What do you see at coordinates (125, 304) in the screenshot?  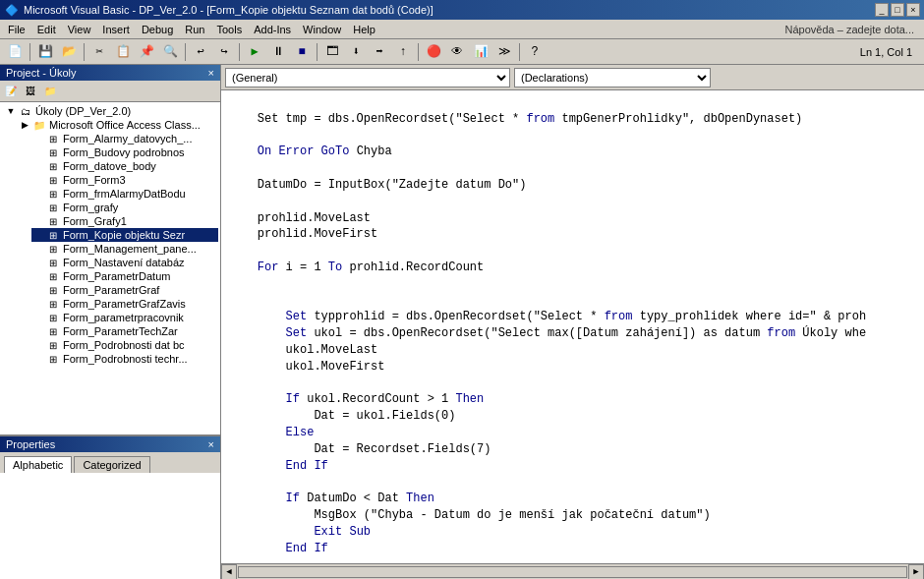 I see `tree-item-12: ⊞ Form_ParametrGrafZavis` at bounding box center [125, 304].